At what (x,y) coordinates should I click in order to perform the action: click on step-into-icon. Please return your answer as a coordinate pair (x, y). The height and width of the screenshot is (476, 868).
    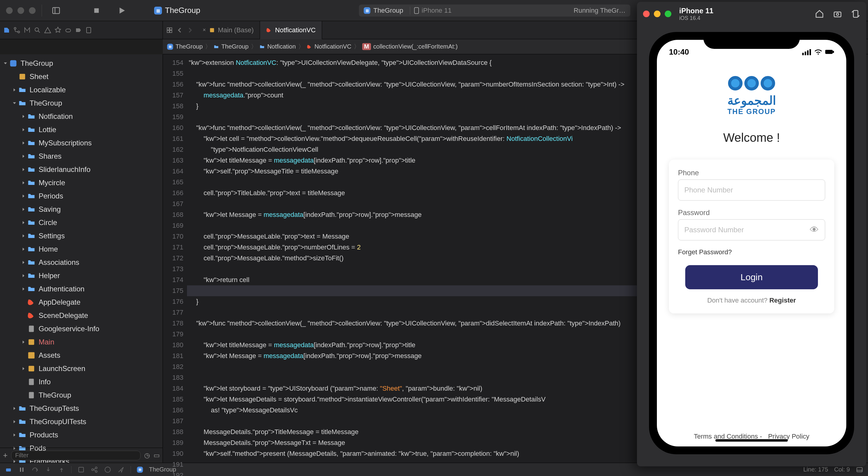
    Looking at the image, I should click on (48, 470).